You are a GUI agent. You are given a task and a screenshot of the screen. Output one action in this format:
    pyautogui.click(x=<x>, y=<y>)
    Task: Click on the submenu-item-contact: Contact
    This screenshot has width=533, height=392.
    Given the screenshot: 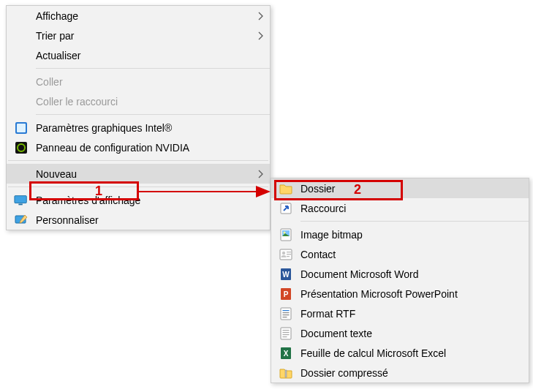 What is the action you would take?
    pyautogui.click(x=400, y=255)
    